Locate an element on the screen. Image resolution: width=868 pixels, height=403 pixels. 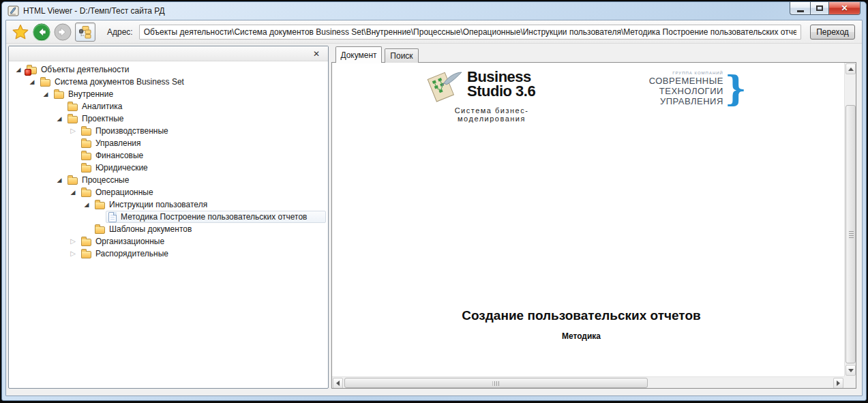
vertical-scrollbar-thumb is located at coordinates (851, 235).